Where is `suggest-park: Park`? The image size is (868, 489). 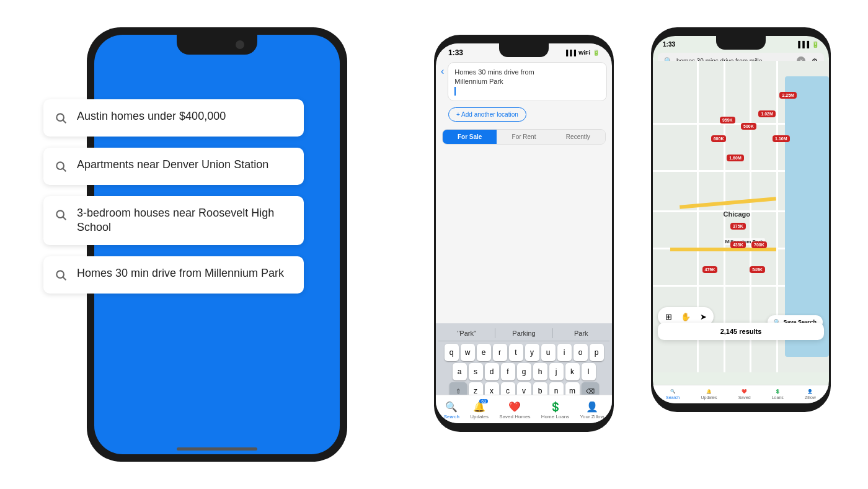 suggest-park: Park is located at coordinates (582, 333).